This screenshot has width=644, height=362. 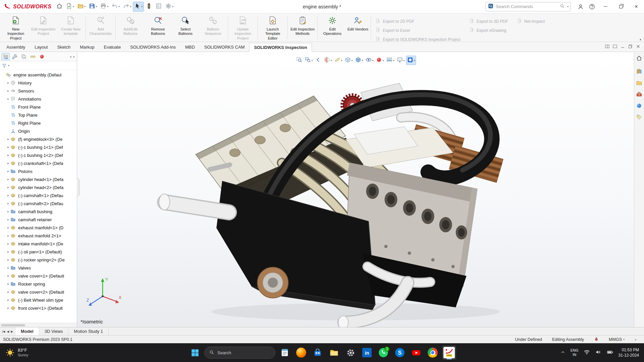 What do you see at coordinates (638, 47) in the screenshot?
I see `close-document-button` at bounding box center [638, 47].